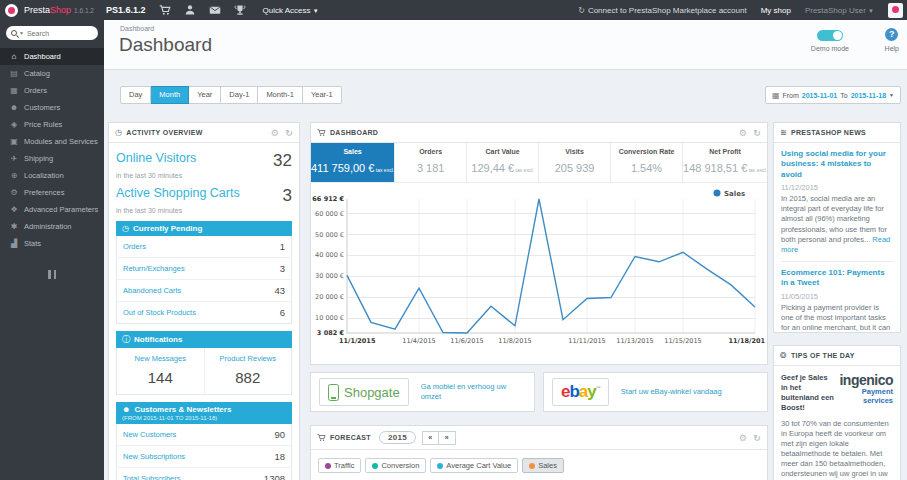 Image resolution: width=907 pixels, height=480 pixels. What do you see at coordinates (154, 268) in the screenshot?
I see `row-label-link: Return/Exchanges` at bounding box center [154, 268].